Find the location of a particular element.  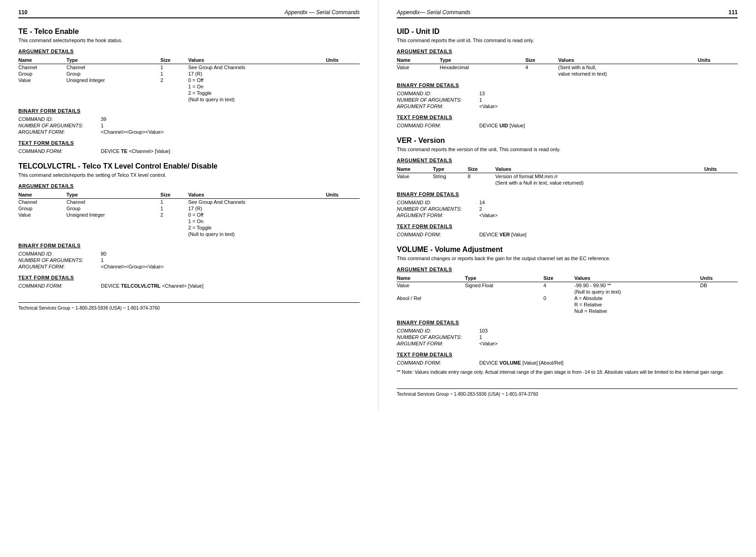

table-row: Value Hexadecimal 4 (Sent with a Null, is located at coordinates (567, 68).